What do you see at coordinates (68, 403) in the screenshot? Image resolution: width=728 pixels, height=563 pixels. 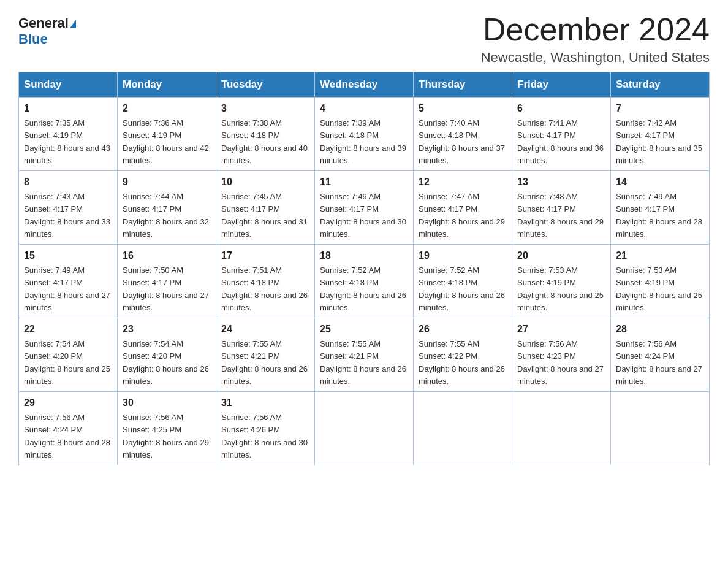 I see `day-number: 29` at bounding box center [68, 403].